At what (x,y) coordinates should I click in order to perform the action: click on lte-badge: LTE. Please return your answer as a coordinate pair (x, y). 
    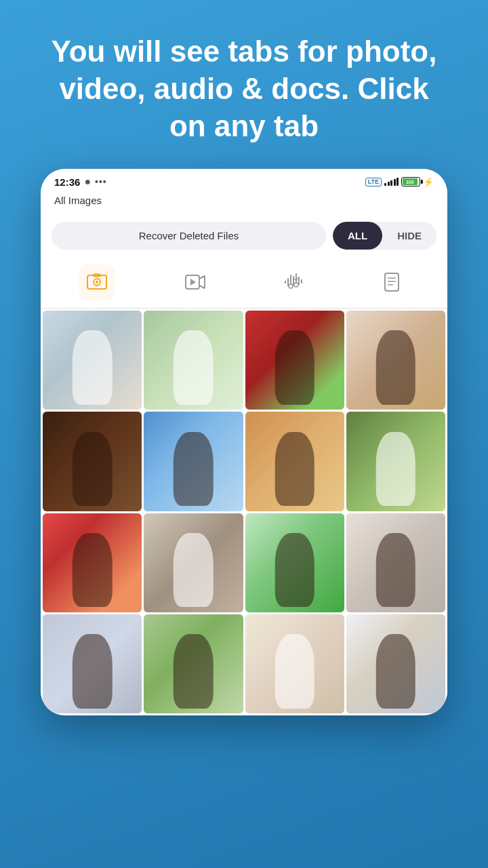
    Looking at the image, I should click on (373, 182).